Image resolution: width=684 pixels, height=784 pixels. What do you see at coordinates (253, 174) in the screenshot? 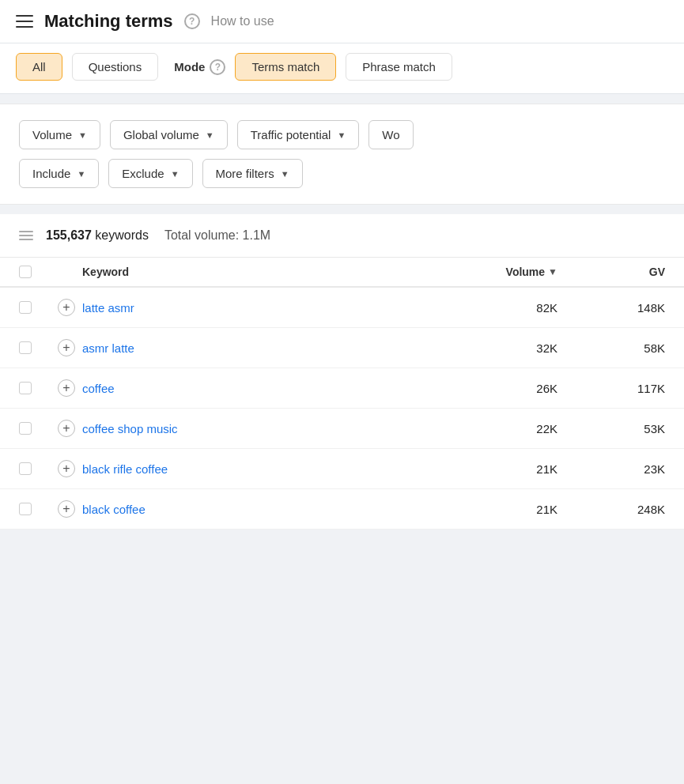
I see `more-filters: More filters ▼` at bounding box center [253, 174].